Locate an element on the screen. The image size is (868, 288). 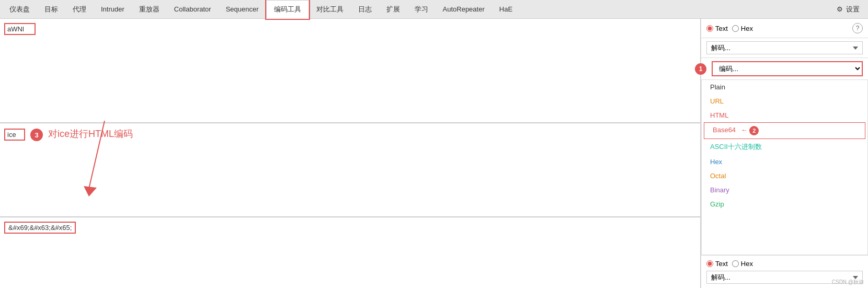
bottom-text-radio-label: Text is located at coordinates (717, 263).